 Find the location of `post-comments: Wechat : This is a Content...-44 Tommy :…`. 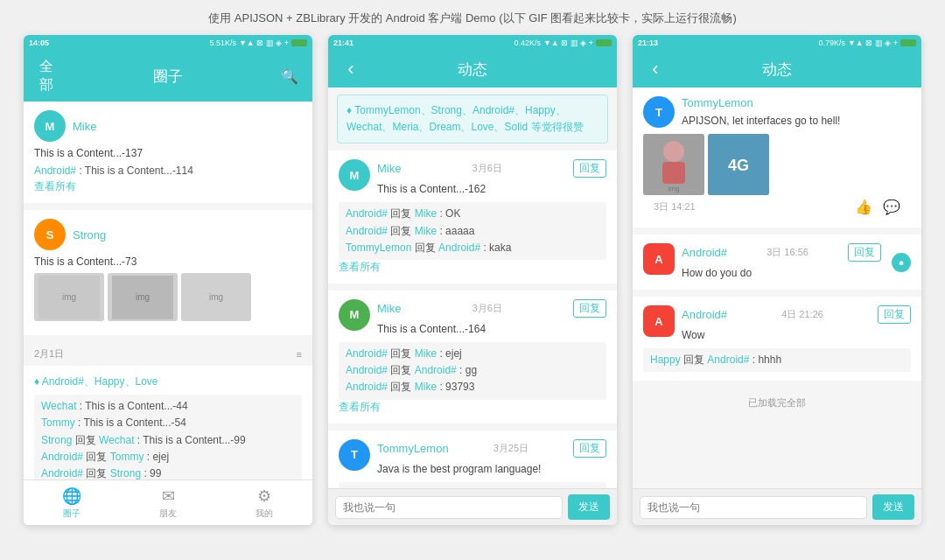

post-comments: Wechat : This is a Content...-44 Tommy :… is located at coordinates (168, 438).